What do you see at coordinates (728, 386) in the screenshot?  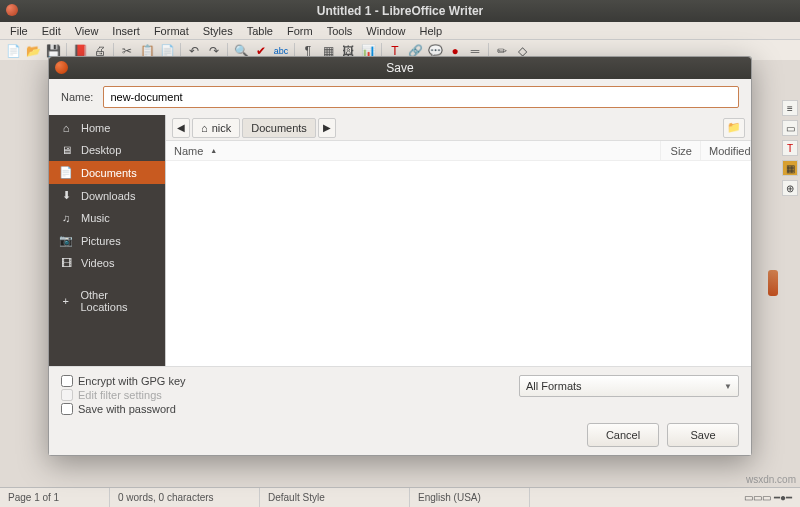 I see `chevron-down-icon: ▼` at bounding box center [728, 386].